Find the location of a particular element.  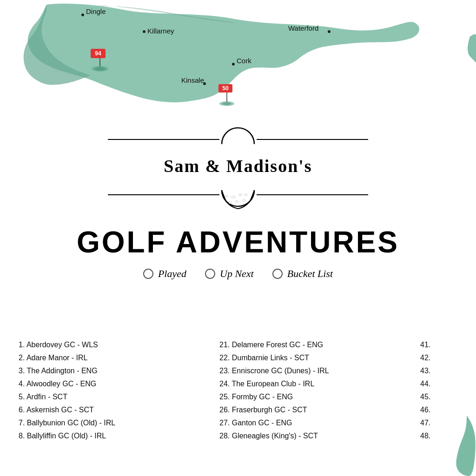

list-item: 7. Ballybunion GC (Old) - IRL is located at coordinates (119, 423).